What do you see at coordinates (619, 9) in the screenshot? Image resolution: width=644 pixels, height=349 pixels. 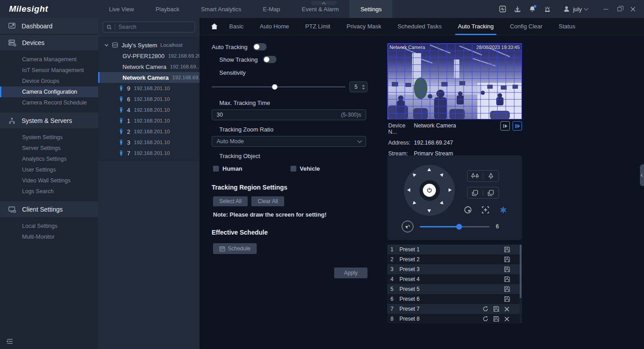 I see `restore-button` at bounding box center [619, 9].